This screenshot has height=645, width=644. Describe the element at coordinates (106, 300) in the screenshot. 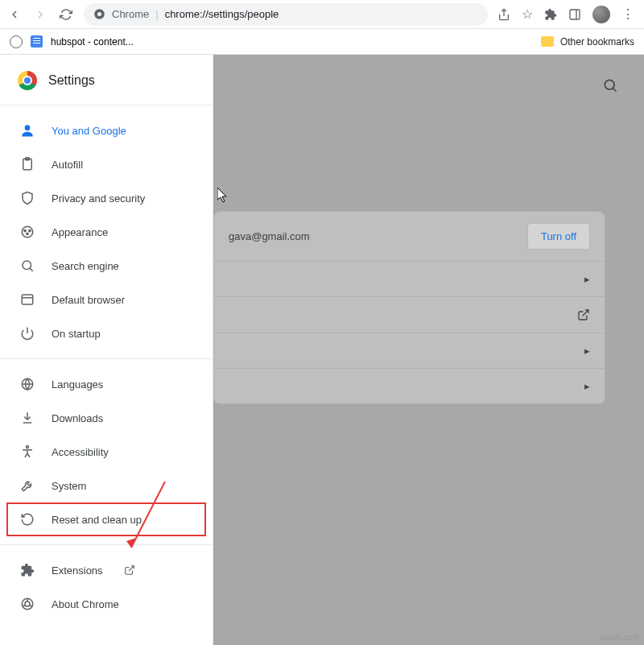

I see `sidebar-item-default-browser: Default browser` at that location.